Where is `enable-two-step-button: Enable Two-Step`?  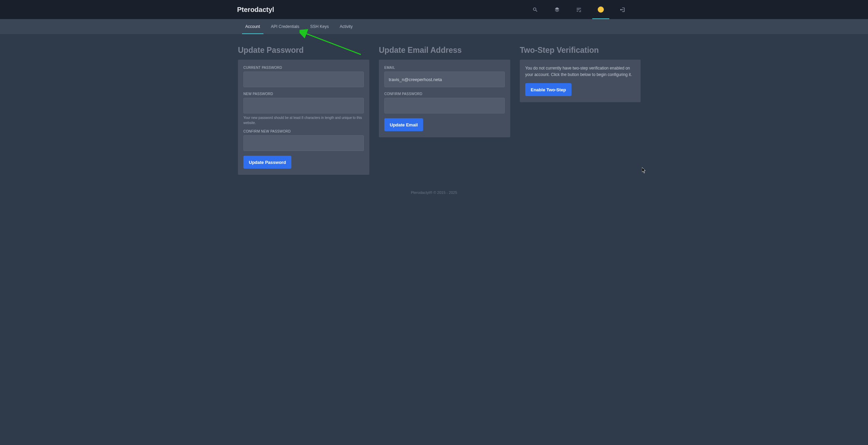 enable-two-step-button: Enable Two-Step is located at coordinates (548, 90).